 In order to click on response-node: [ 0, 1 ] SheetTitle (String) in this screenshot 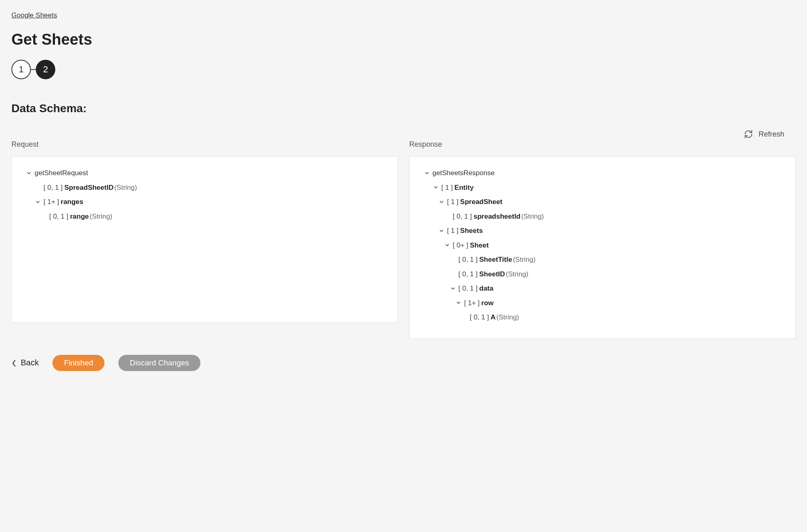, I will do `click(603, 260)`.